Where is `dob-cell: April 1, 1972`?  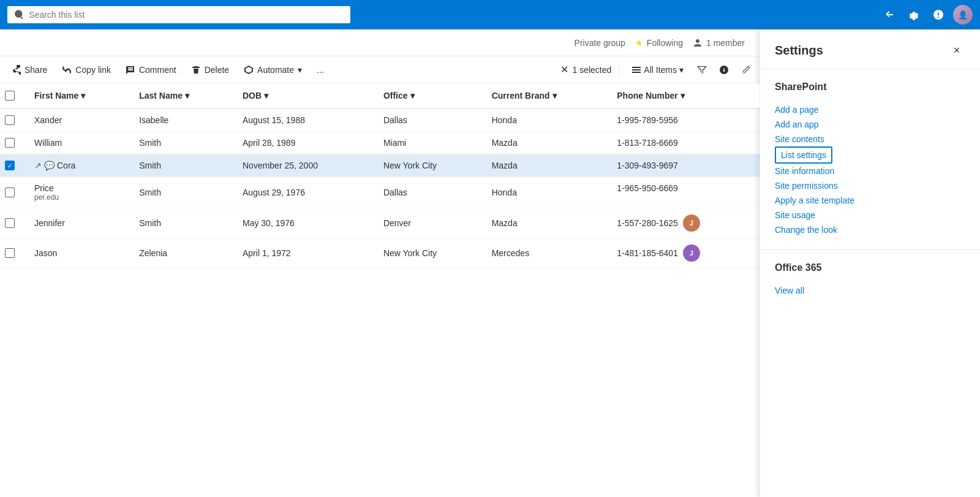 dob-cell: April 1, 1972 is located at coordinates (303, 254).